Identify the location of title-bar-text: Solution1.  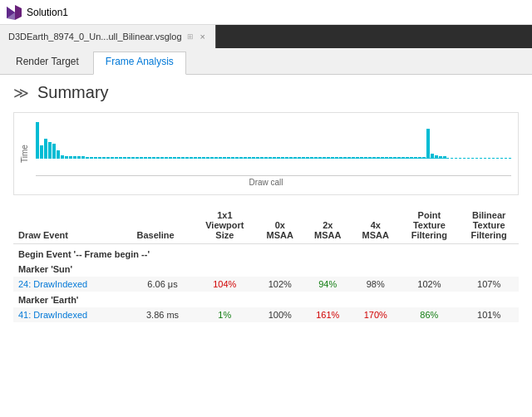
(47, 12).